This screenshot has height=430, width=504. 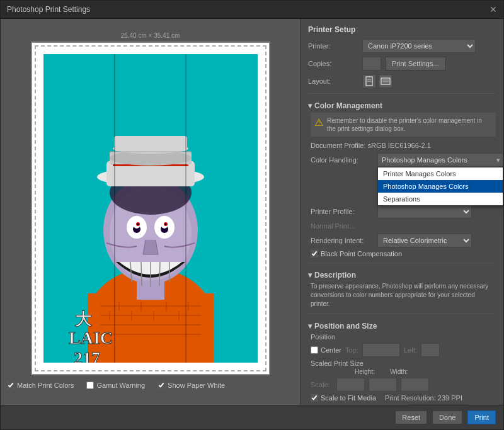 What do you see at coordinates (440, 160) in the screenshot?
I see `color-handling-dropdown-container: Photoshop Manages Colors Printer Manages…` at bounding box center [440, 160].